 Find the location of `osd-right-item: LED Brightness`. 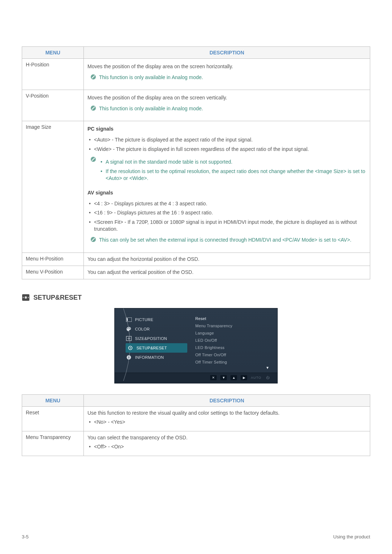

osd-right-item: LED Brightness is located at coordinates (233, 348).